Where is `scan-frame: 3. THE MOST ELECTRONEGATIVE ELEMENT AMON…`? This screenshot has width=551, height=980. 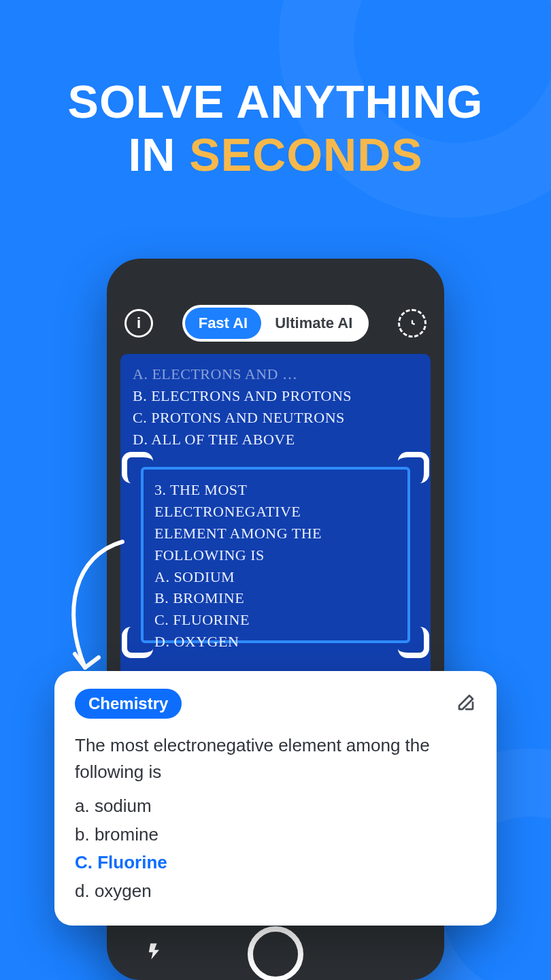
scan-frame: 3. THE MOST ELECTRONEGATIVE ELEMENT AMON… is located at coordinates (276, 555).